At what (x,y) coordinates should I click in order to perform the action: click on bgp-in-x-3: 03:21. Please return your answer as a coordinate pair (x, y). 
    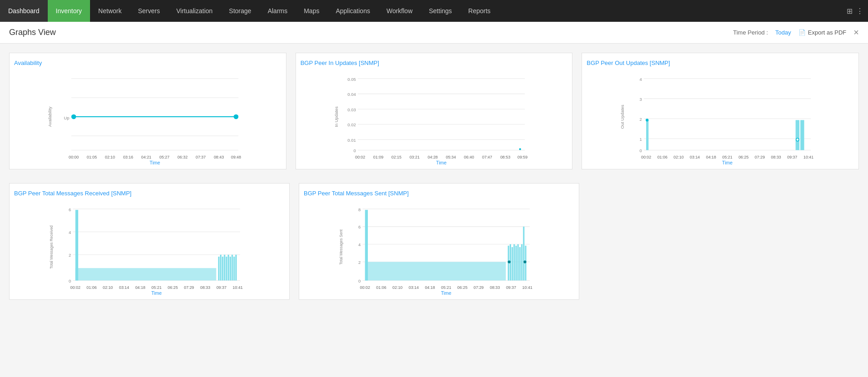
    Looking at the image, I should click on (414, 157).